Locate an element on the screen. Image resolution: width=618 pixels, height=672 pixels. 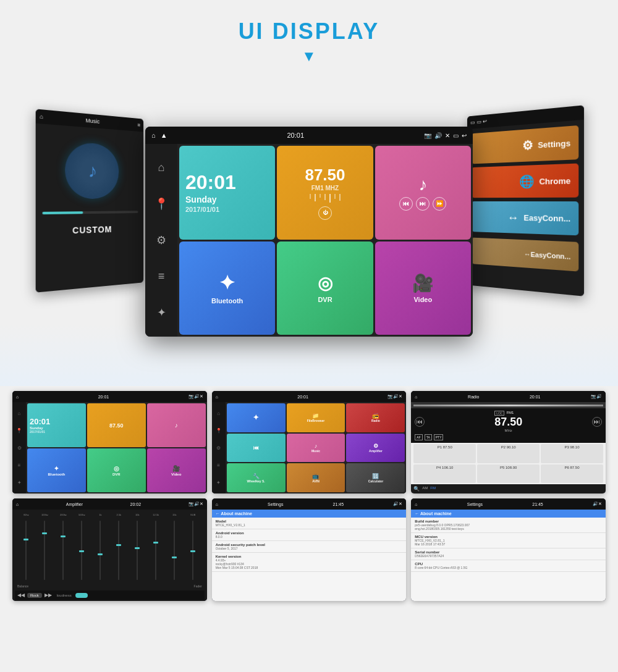
screenshot-5: ⌂ Settings 21:45 🔊✕ ← About machine Mode… is located at coordinates (309, 550).